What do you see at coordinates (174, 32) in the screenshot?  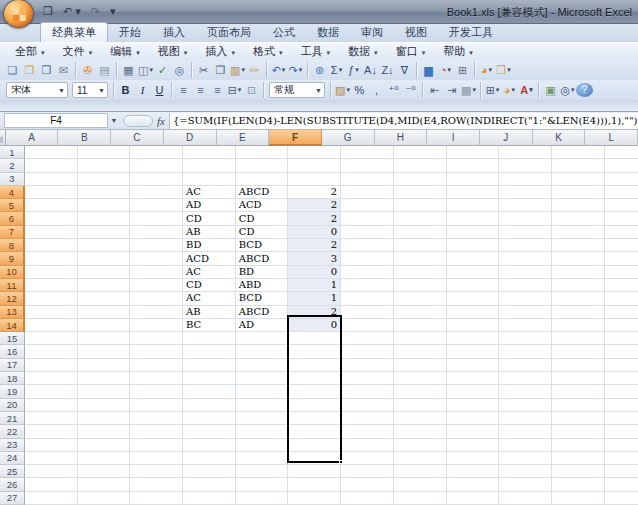 I see `ribbon-tab-插入: 插入` at bounding box center [174, 32].